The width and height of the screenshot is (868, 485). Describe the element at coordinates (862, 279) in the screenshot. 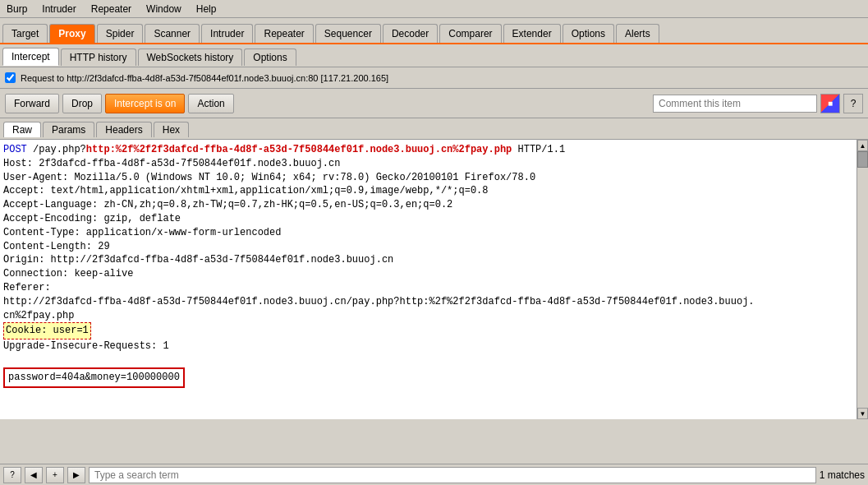

I see `scrollbar: ▲ ▼` at that location.